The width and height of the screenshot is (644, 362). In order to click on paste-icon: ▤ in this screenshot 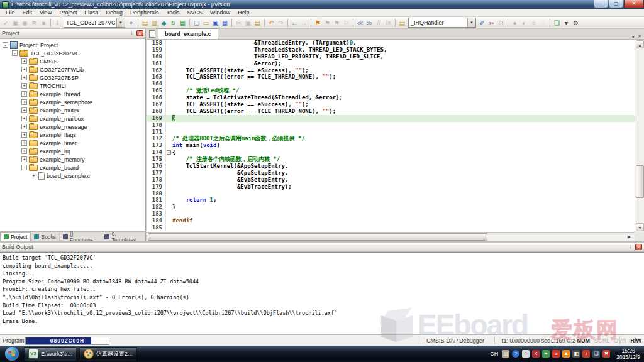, I will do `click(258, 23)`.